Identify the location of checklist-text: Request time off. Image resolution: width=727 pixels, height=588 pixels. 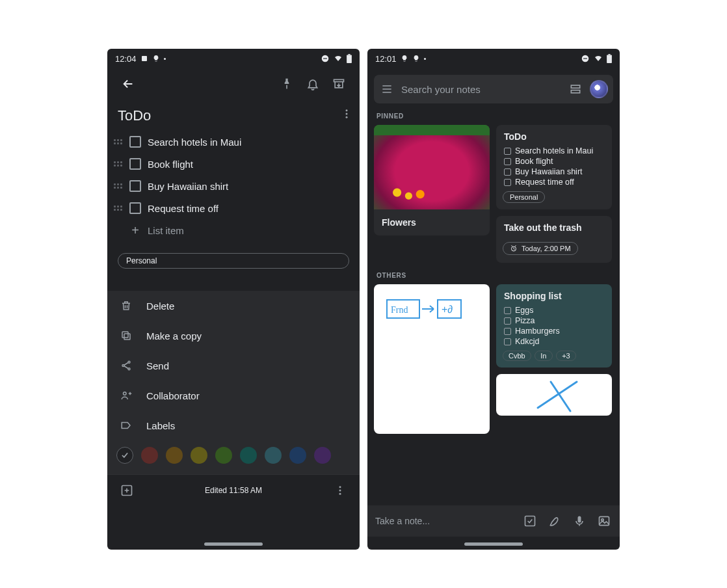
(183, 208).